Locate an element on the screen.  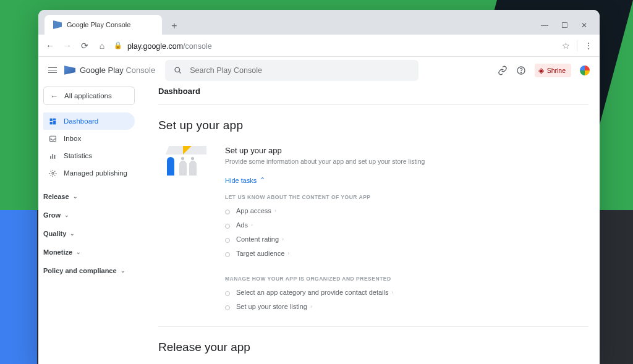
page-title: Dashboard is located at coordinates (373, 96).